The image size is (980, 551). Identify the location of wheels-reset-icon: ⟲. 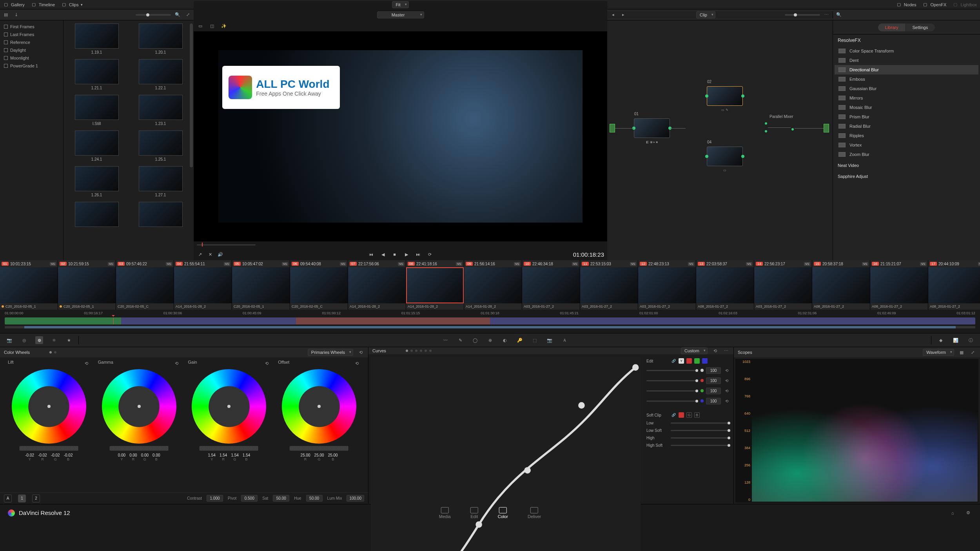
(361, 352).